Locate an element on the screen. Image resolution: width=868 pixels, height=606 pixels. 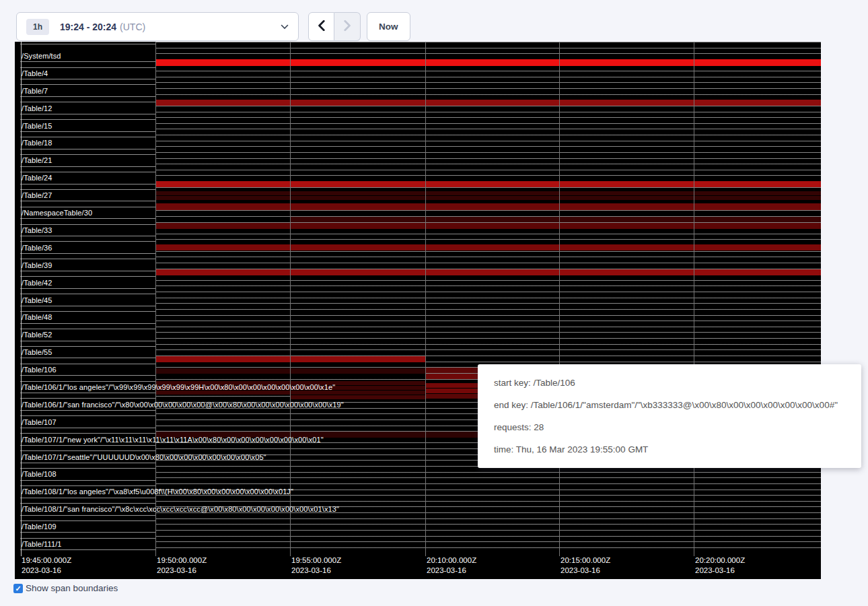
row-label: /Table/36 is located at coordinates (37, 248).